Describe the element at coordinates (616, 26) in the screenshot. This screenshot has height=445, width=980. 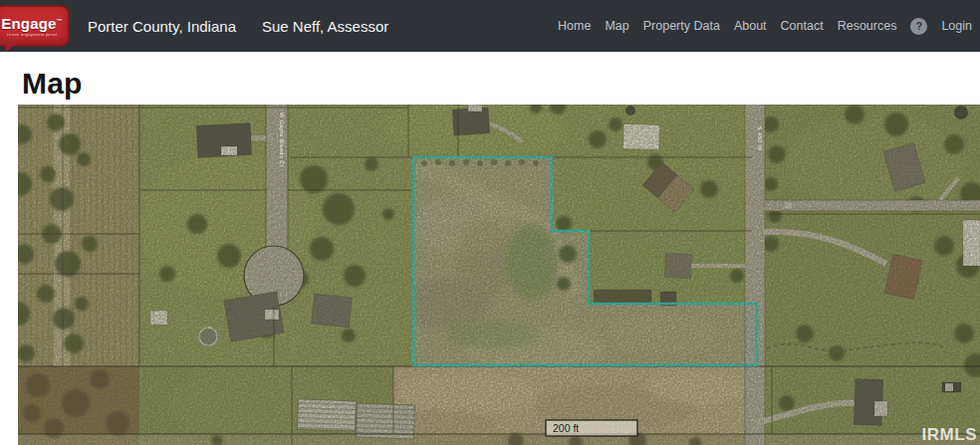
I see `nav-map: Map` at that location.